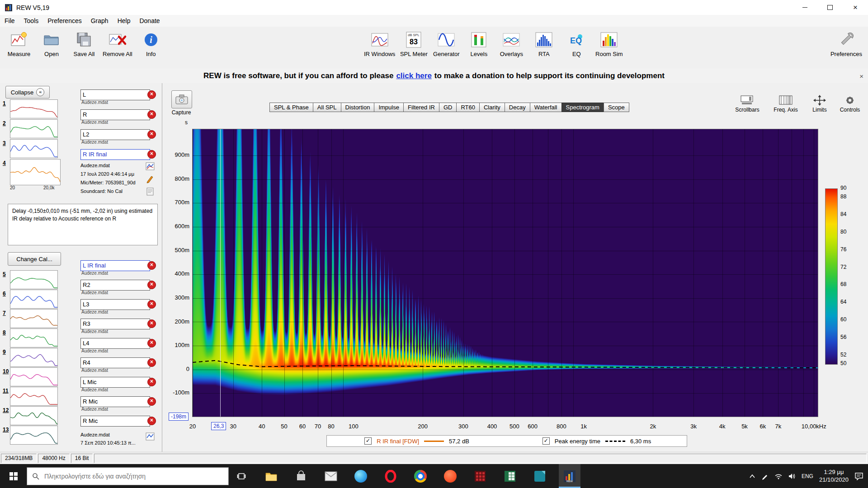 The height and width of the screenshot is (488, 868). I want to click on menu-graph: Graph, so click(99, 21).